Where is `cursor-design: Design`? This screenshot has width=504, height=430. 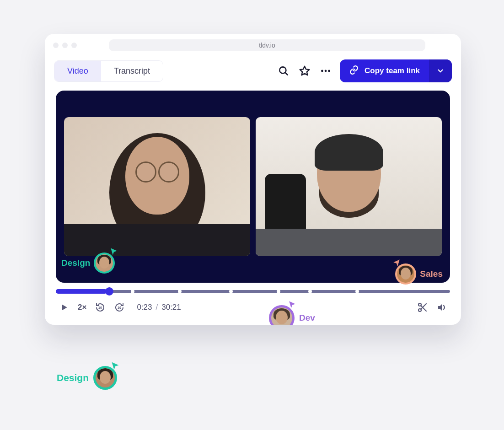 cursor-design: Design is located at coordinates (88, 263).